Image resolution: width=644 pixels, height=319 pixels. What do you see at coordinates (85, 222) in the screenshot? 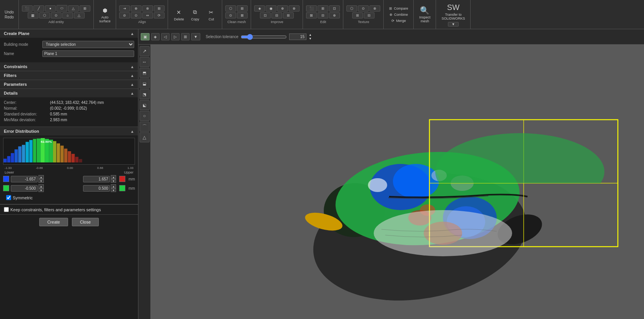
I see `close-button: Close` at bounding box center [85, 222].